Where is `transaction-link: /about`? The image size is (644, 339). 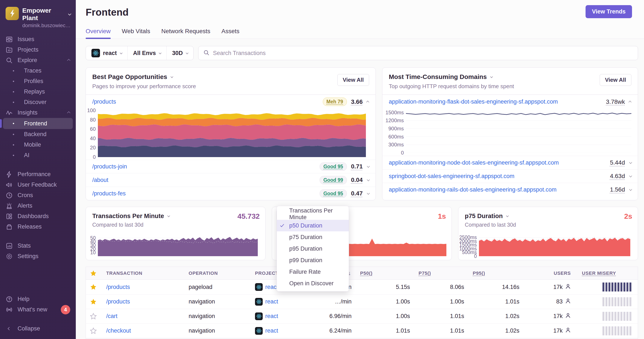 transaction-link: /about is located at coordinates (100, 180).